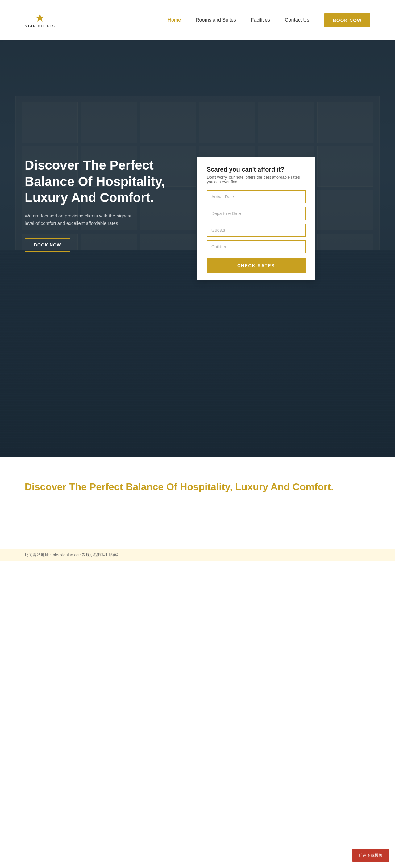  Describe the element at coordinates (40, 18) in the screenshot. I see `star-icon: ★` at that location.